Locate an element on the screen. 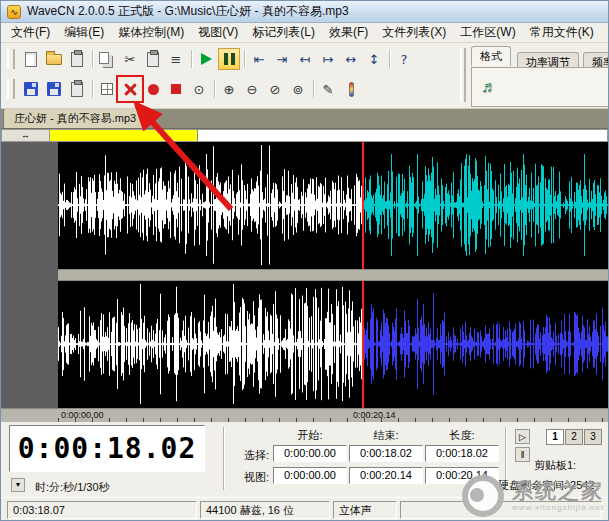  window-title: WaveCN 2.0.0.5 正式版 - G:\Music\庄心妍 - 真的不容… is located at coordinates (188, 12).